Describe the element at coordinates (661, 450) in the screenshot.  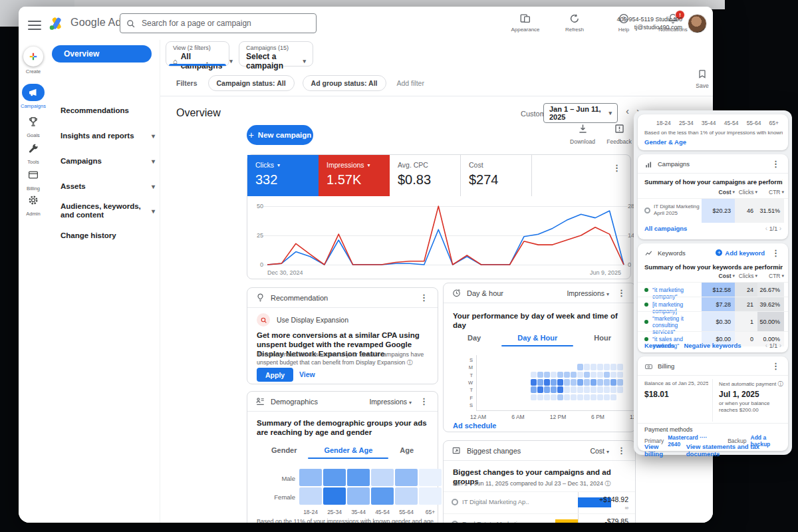
I see `billing-link: View billing` at that location.